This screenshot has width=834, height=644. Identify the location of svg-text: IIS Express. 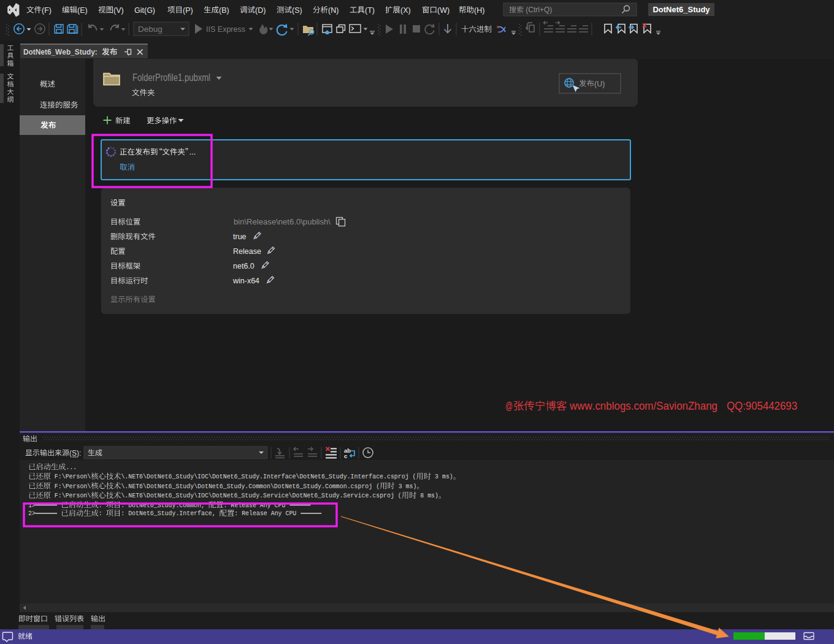
(226, 29).